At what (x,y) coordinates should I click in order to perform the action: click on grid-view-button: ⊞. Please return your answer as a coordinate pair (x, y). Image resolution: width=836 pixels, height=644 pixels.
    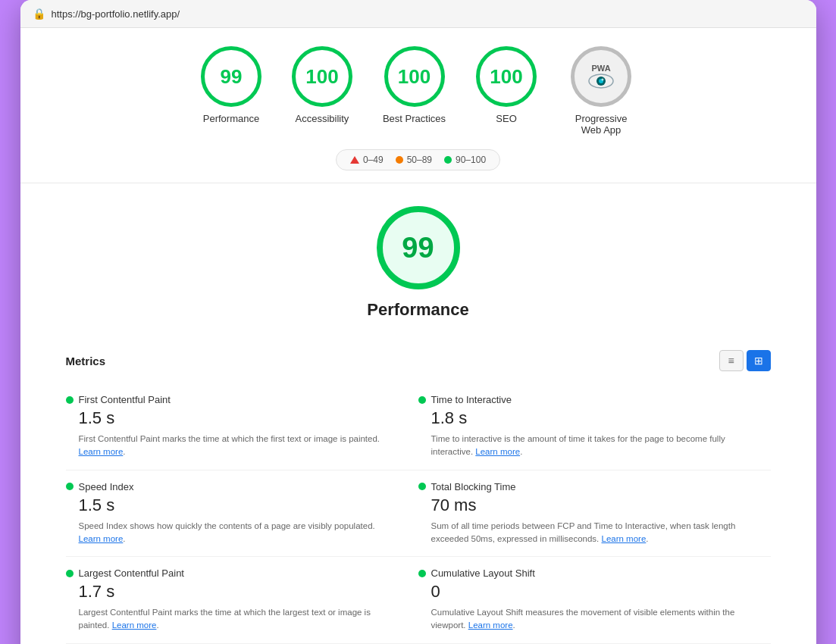
    Looking at the image, I should click on (759, 361).